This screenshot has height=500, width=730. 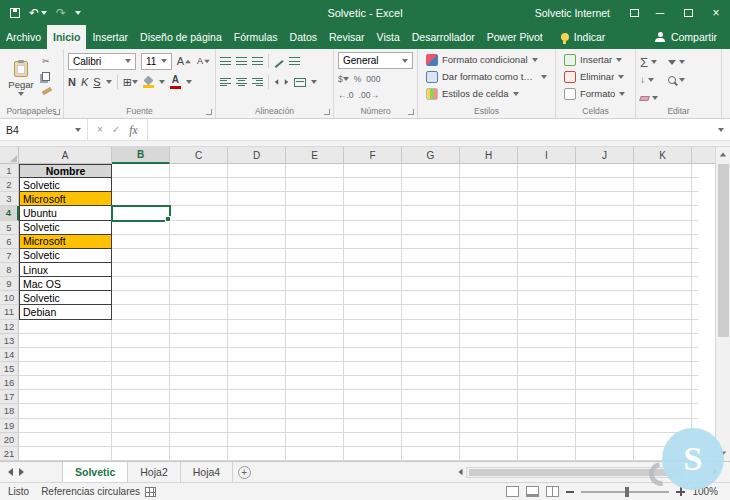 I want to click on row-header-6: 6, so click(x=10, y=242).